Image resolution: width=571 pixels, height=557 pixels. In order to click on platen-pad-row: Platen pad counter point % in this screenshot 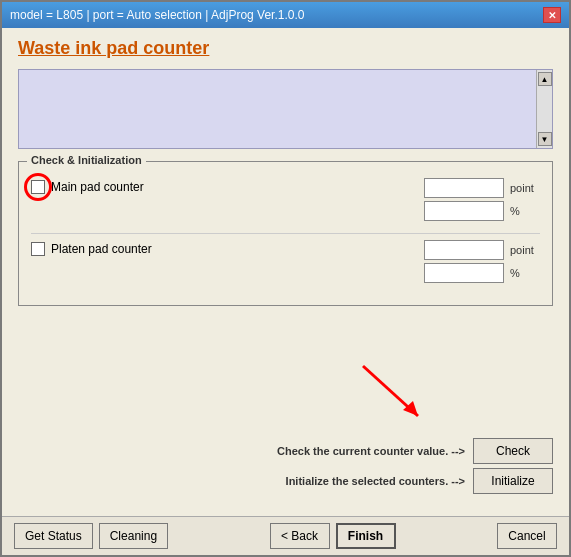, I will do `click(286, 261)`.